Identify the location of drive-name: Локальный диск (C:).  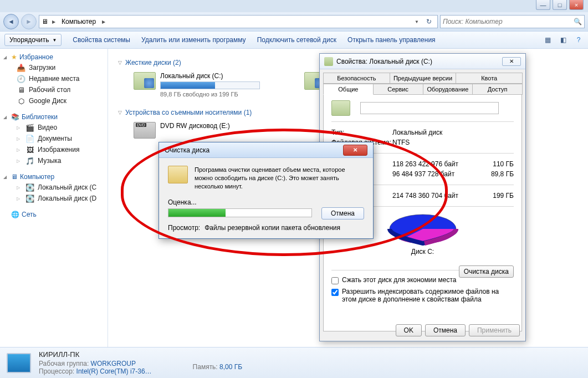
(210, 76).